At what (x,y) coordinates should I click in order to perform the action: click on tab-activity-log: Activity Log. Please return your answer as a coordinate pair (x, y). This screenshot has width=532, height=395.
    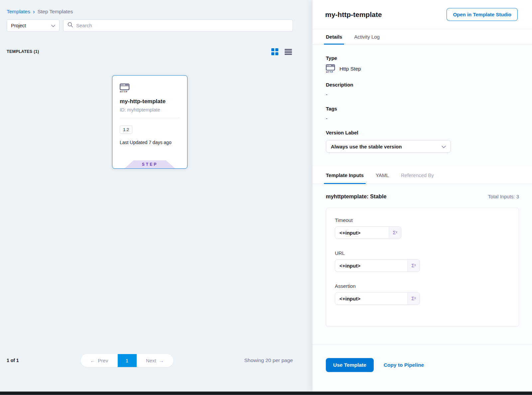
    Looking at the image, I should click on (367, 37).